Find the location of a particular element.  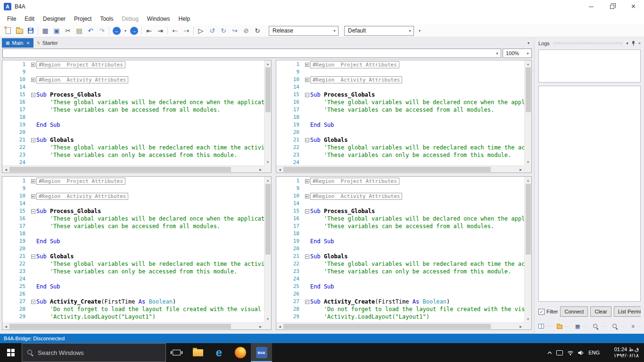

copy-button: ▣ is located at coordinates (57, 31).